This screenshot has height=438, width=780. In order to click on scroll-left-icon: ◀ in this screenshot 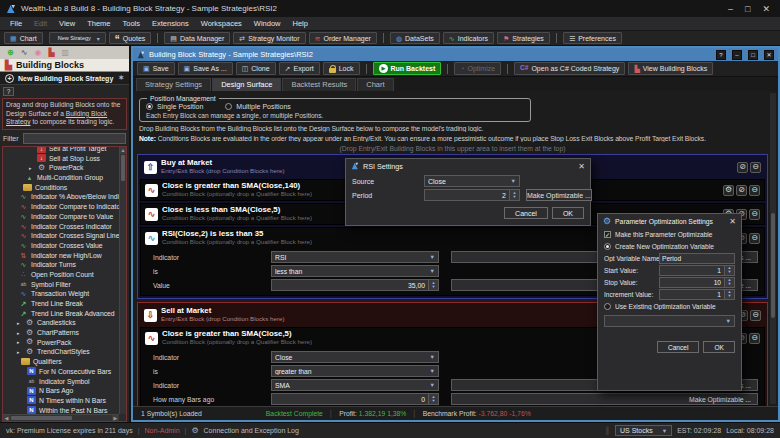, I will do `click(6, 418)`.